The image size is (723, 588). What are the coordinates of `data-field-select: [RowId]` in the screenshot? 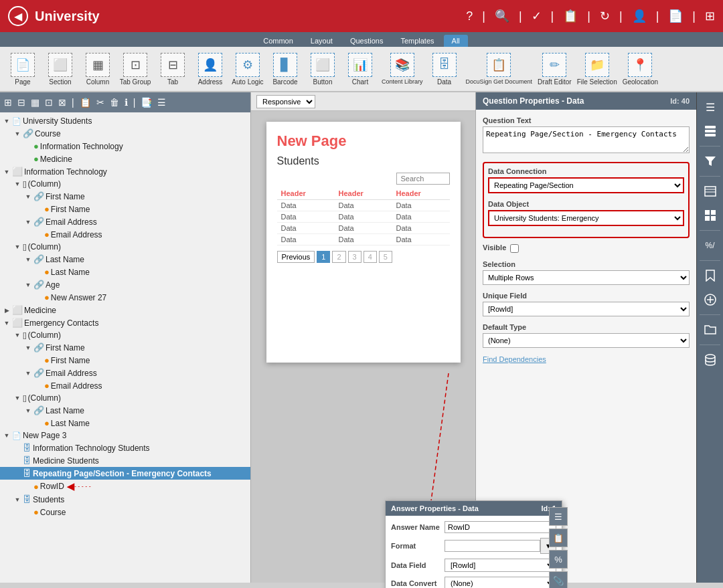 It's located at (501, 565).